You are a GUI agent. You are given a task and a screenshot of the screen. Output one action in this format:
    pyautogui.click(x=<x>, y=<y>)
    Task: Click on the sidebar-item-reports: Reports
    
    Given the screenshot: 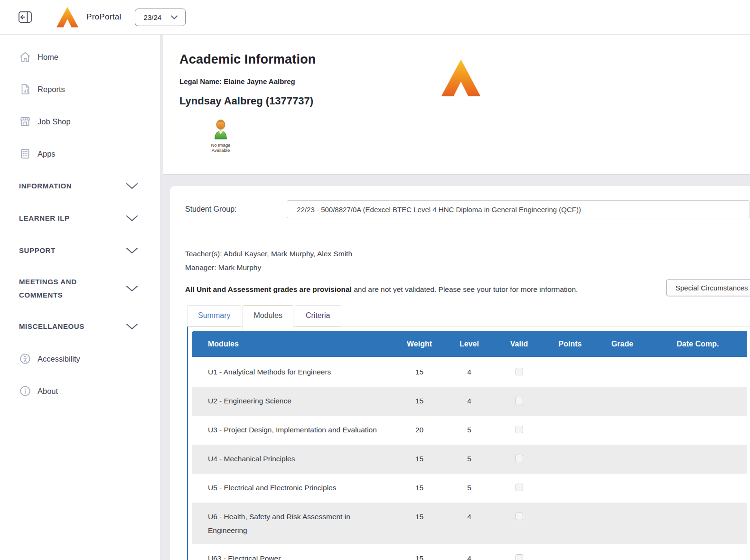 What is the action you would take?
    pyautogui.click(x=78, y=89)
    